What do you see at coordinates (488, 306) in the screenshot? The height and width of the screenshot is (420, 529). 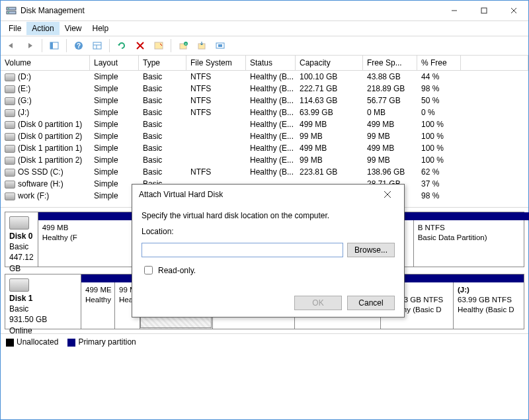 I see `partition: (J:)63.99 GB NTFSHealthy (Basic D` at bounding box center [488, 306].